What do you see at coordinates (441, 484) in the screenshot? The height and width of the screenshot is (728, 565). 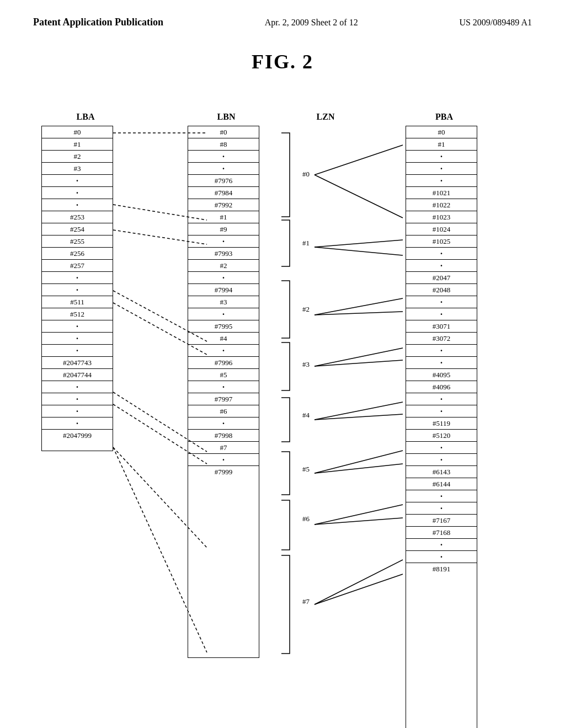 I see `pba-cell: #6144` at bounding box center [441, 484].